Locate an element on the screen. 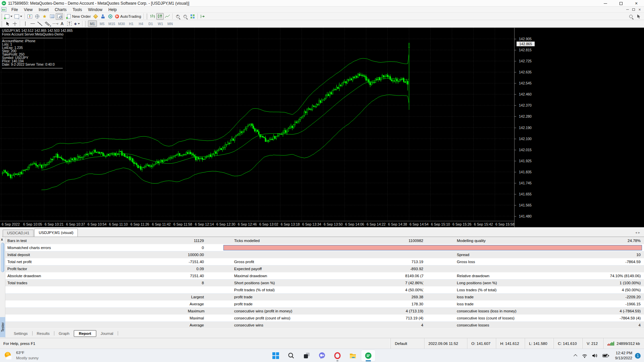 The height and width of the screenshot is (362, 644). tile-windows-button is located at coordinates (193, 16).